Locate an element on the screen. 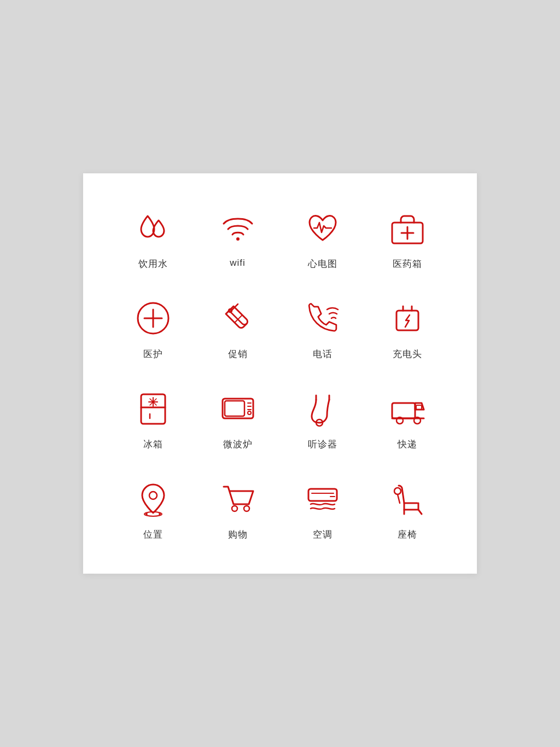 The image size is (560, 747). fridge-label: 冰箱 is located at coordinates (153, 444).